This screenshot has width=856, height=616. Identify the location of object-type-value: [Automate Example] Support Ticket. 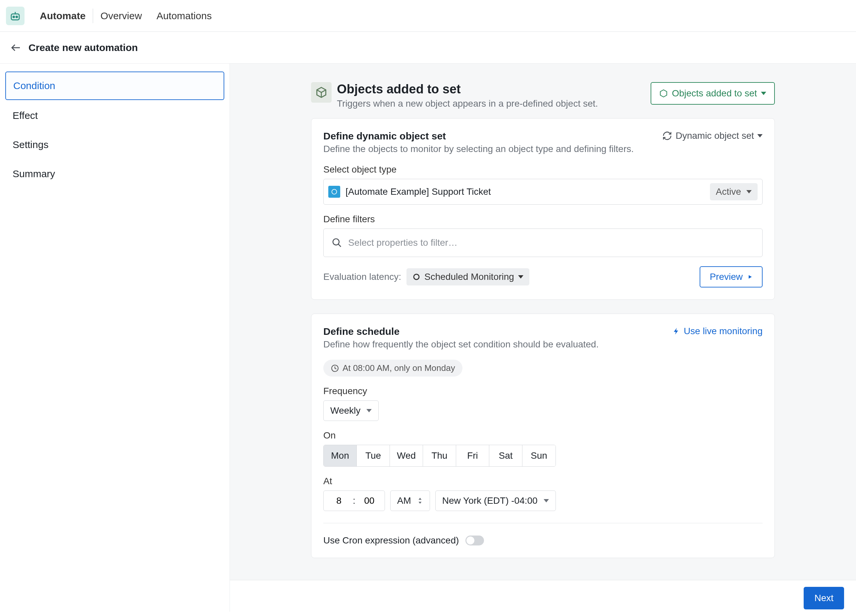
(528, 192).